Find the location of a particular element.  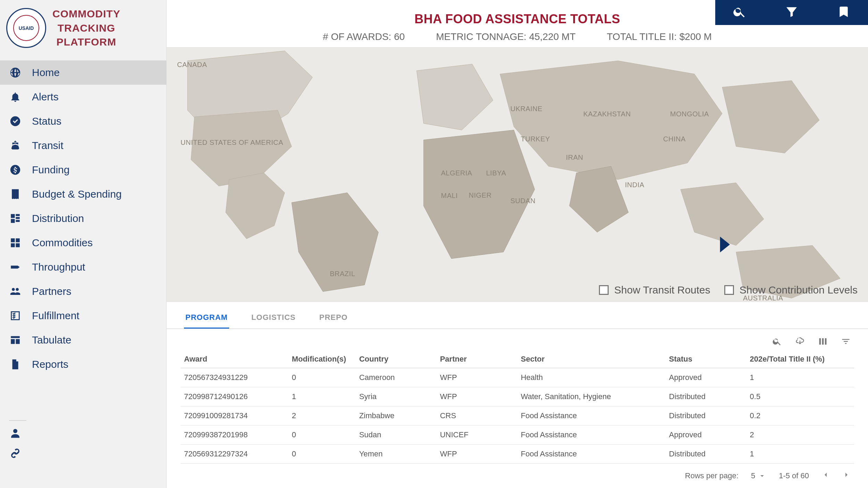

download-icon is located at coordinates (800, 342).